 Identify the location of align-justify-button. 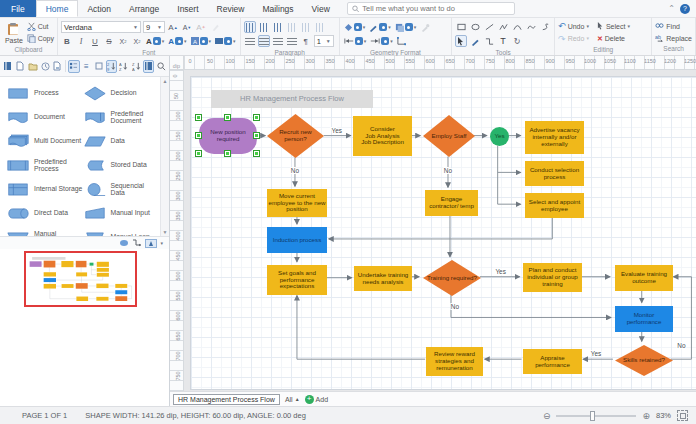
(292, 41).